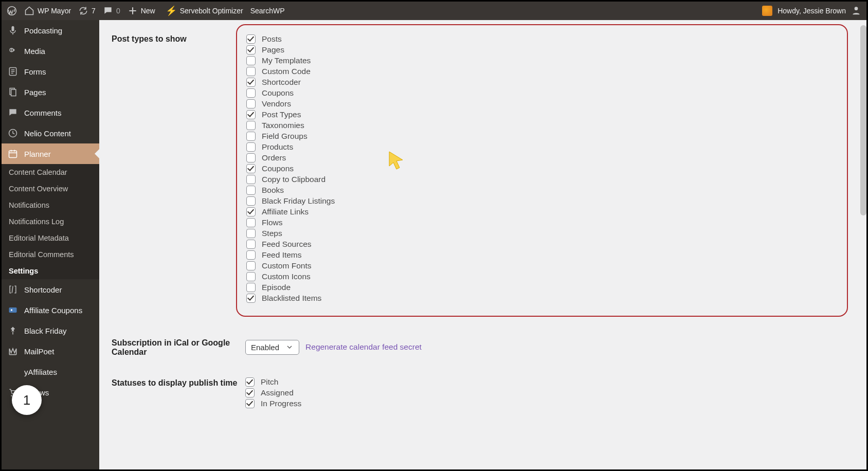 The height and width of the screenshot is (471, 868). I want to click on user-icon, so click(856, 11).